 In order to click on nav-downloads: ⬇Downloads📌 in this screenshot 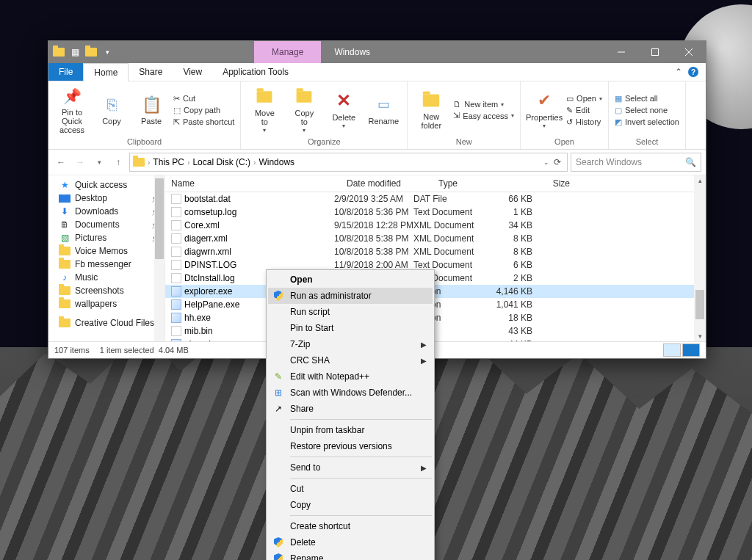, I will do `click(106, 211)`.